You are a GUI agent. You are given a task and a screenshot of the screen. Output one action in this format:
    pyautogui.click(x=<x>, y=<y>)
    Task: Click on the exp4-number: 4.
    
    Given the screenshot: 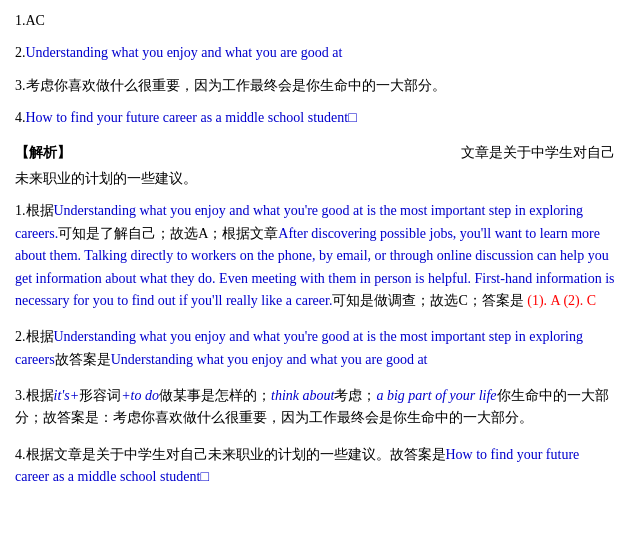 What is the action you would take?
    pyautogui.click(x=20, y=454)
    